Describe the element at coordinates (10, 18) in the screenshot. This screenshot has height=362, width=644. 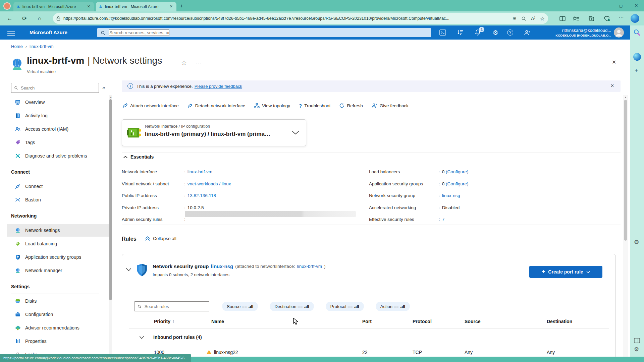
I see `back-icon: ←` at that location.